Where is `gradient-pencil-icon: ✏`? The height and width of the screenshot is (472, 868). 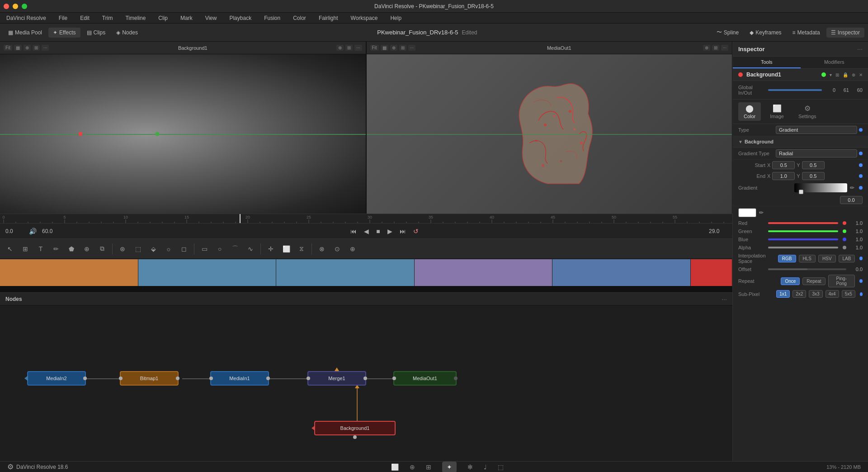
gradient-pencil-icon: ✏ is located at coordinates (852, 188).